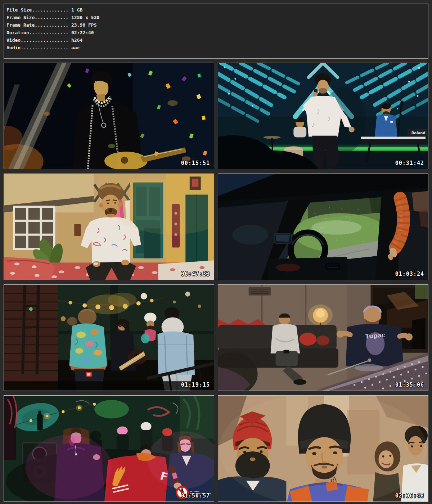  I want to click on video-thumbnail-4: 01:03:24, so click(323, 227).